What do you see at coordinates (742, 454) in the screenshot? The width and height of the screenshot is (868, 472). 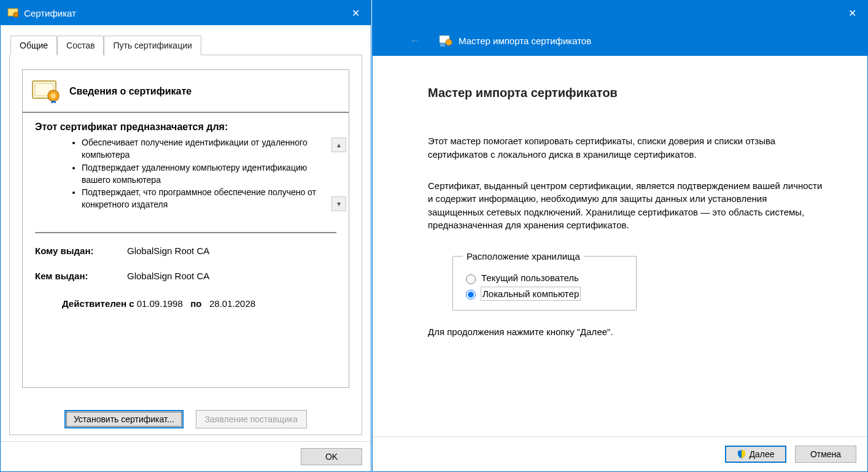 I see `shield-icon` at bounding box center [742, 454].